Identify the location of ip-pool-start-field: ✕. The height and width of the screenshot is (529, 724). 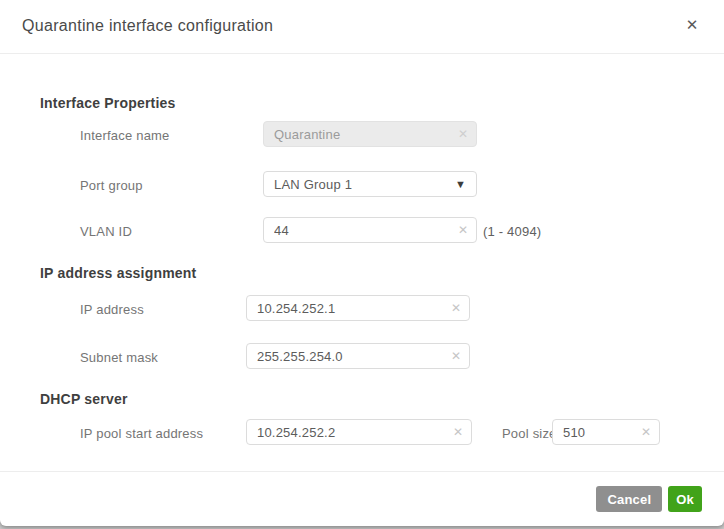
(359, 432).